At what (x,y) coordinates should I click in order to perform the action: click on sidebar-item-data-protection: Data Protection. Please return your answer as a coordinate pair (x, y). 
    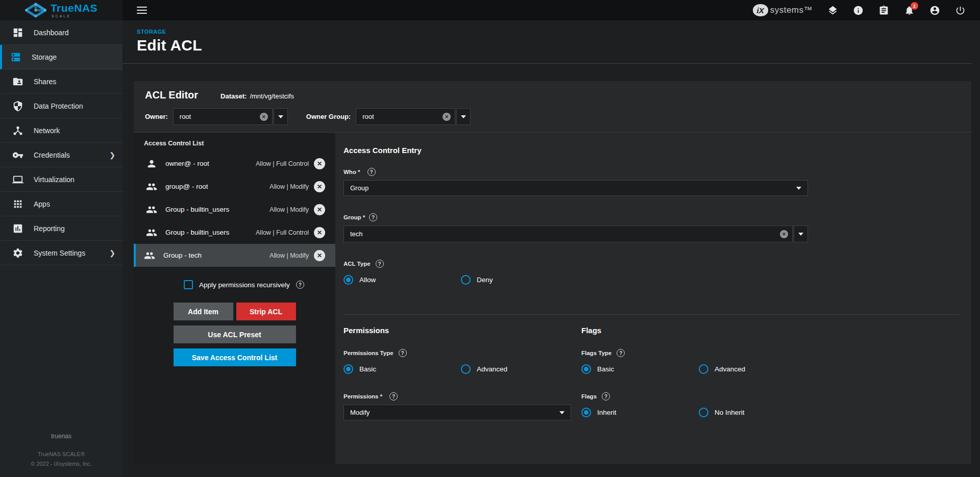
    Looking at the image, I should click on (61, 106).